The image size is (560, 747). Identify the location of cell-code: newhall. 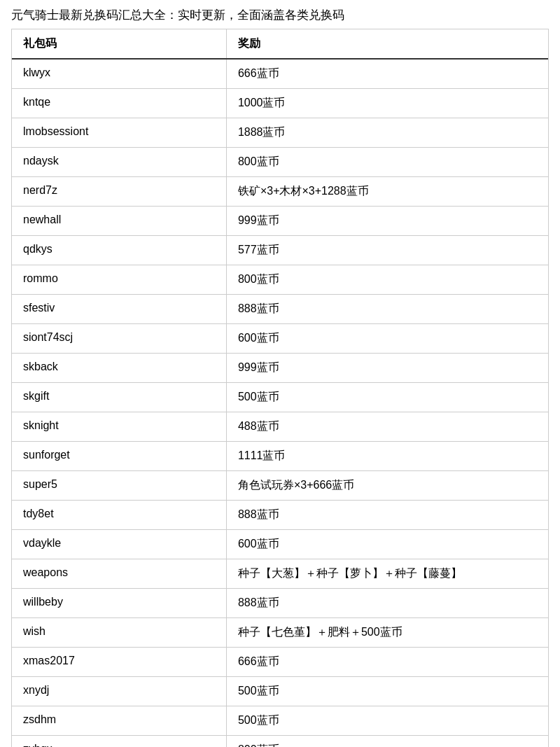
(119, 221).